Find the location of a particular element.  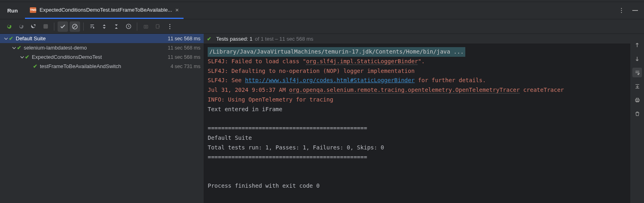

import-tests-button is located at coordinates (146, 27).